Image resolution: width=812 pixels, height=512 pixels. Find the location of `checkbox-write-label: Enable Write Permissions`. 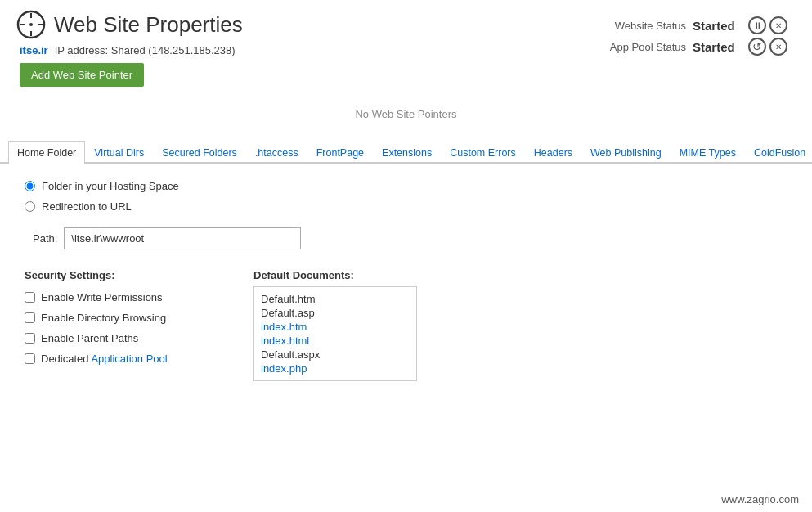

checkbox-write-label: Enable Write Permissions is located at coordinates (101, 298).